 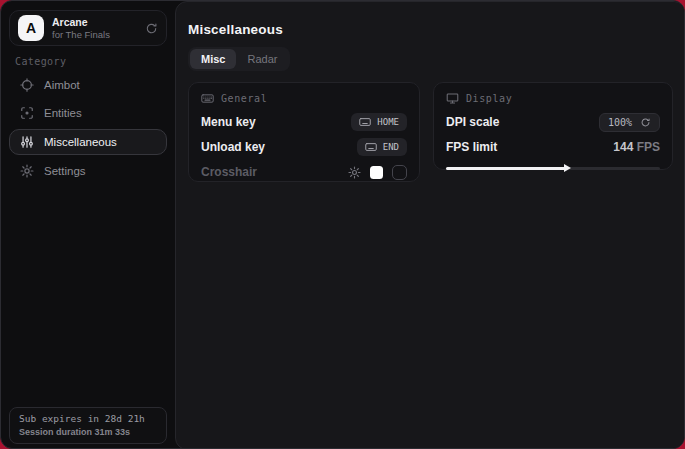 I want to click on crosshair-label: Crosshair, so click(x=229, y=172).